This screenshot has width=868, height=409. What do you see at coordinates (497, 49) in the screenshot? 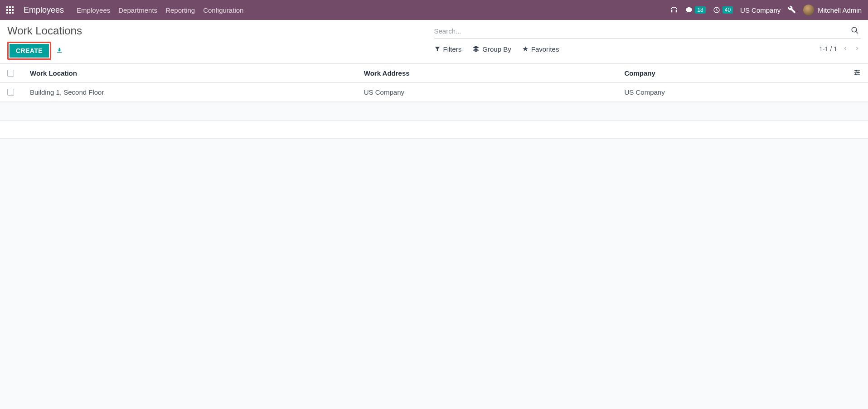
I see `group-by-label: Group By` at bounding box center [497, 49].